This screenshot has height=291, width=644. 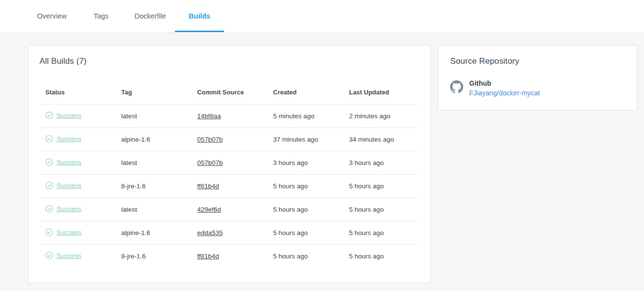 What do you see at coordinates (505, 93) in the screenshot?
I see `repo-link: FJiayang/docker-mycat` at bounding box center [505, 93].